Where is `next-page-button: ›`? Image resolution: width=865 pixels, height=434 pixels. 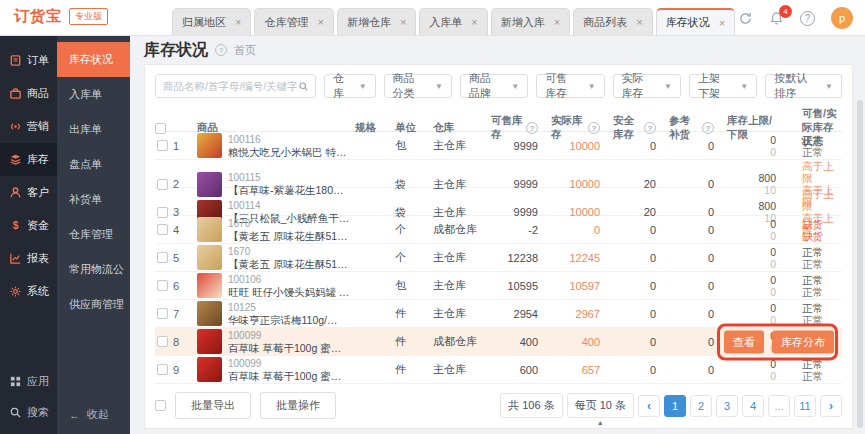 next-page-button: › is located at coordinates (831, 406).